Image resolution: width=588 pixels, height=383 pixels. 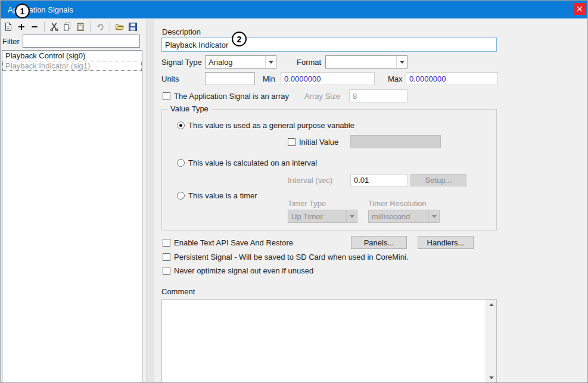 I want to click on annotation-badge-2: 2, so click(x=239, y=39).